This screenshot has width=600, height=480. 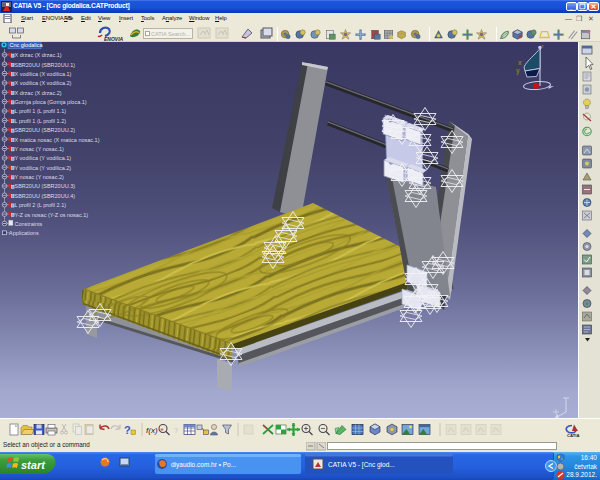 What do you see at coordinates (542, 46) in the screenshot?
I see `svg-text: z` at bounding box center [542, 46].